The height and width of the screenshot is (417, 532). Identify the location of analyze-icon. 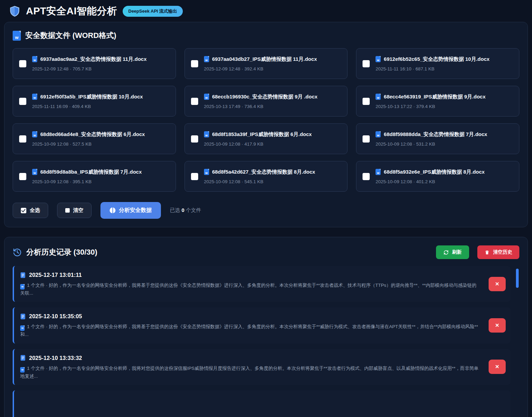
(113, 211).